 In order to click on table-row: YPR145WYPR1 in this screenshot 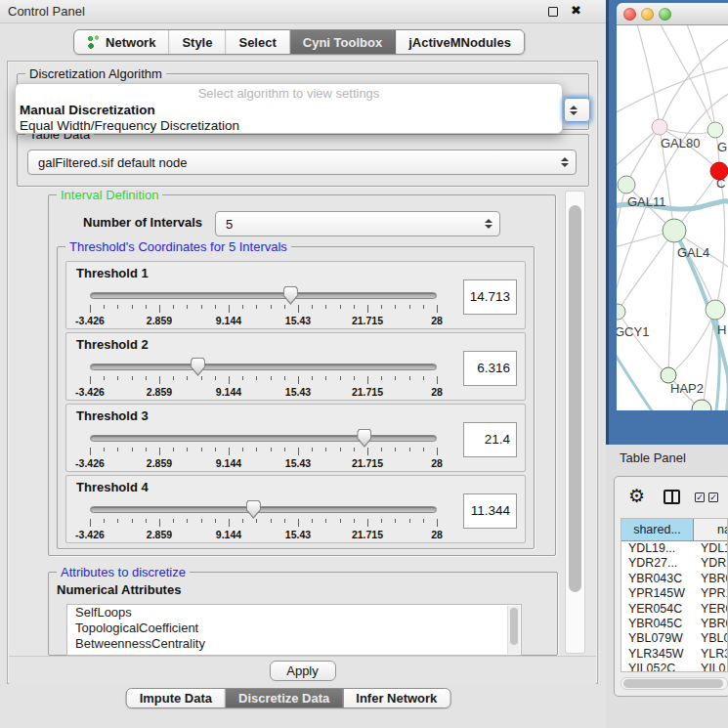, I will do `click(674, 594)`.